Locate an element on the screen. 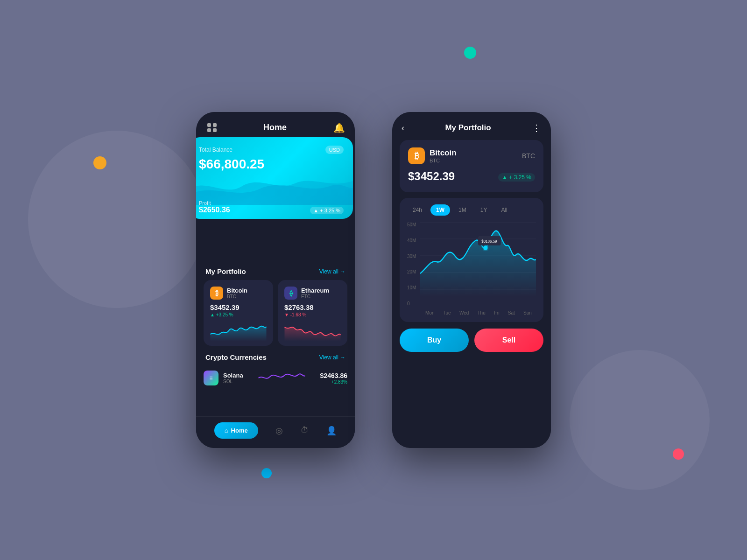  dot-orange is located at coordinates (100, 163).